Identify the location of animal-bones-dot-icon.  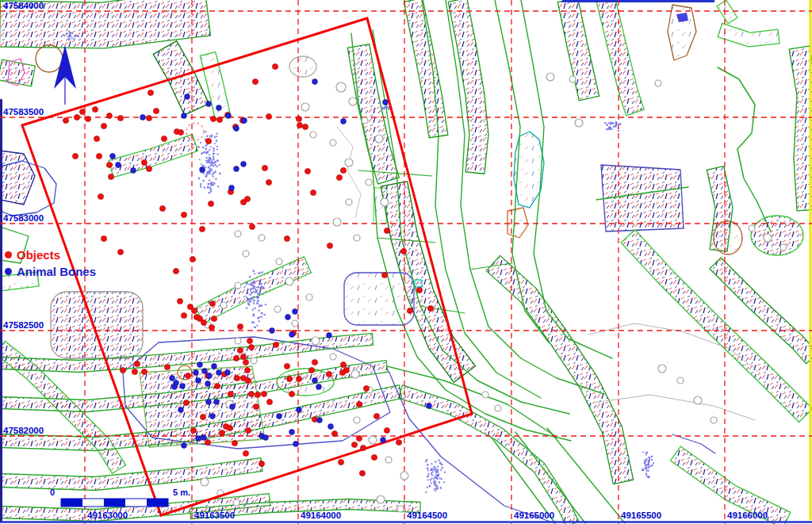
(8, 271).